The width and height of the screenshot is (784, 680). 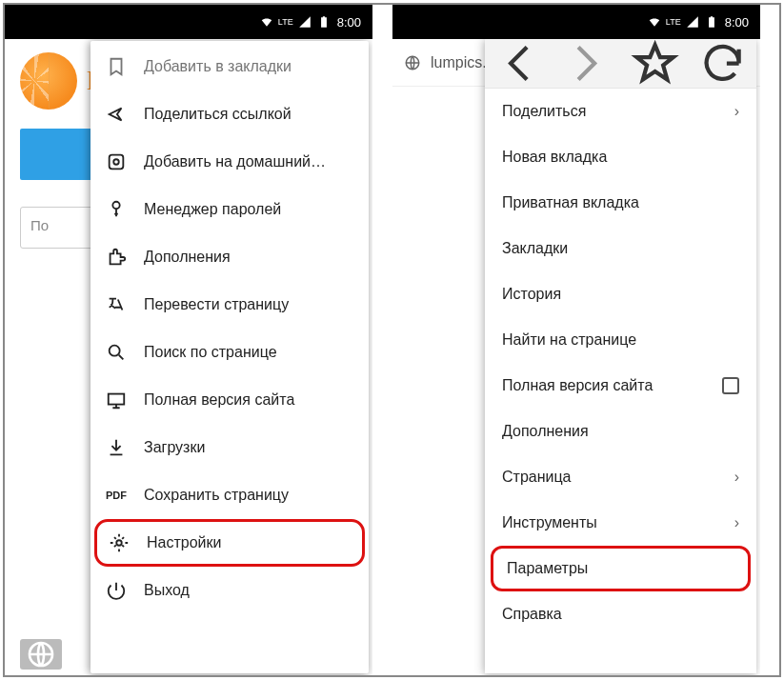 I want to click on globe-icon, so click(x=412, y=63).